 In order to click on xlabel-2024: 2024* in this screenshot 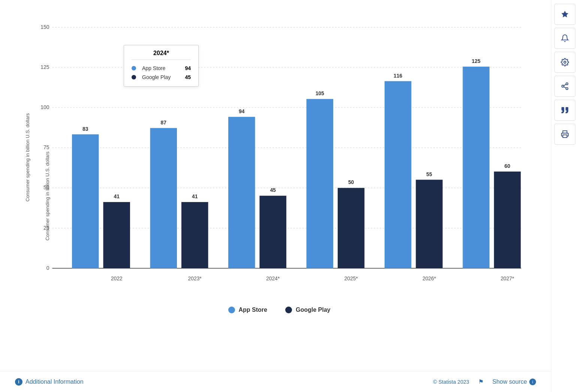, I will do `click(273, 278)`.